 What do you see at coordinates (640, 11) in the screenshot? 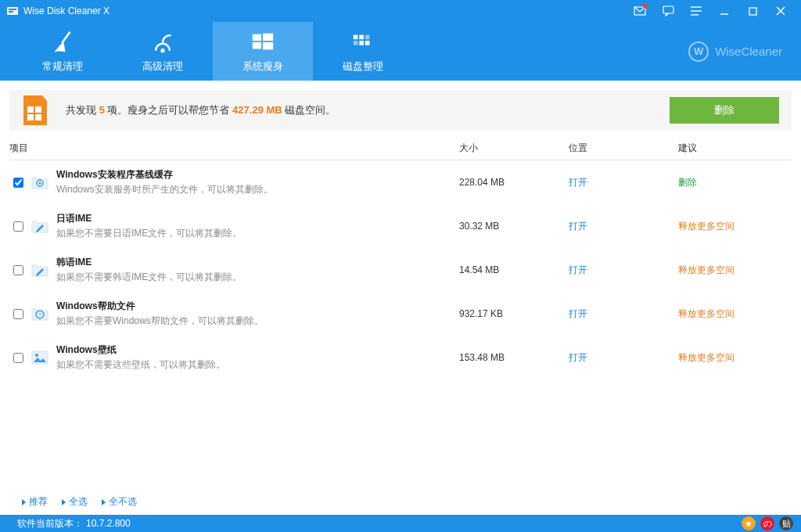
I see `mail-icon` at bounding box center [640, 11].